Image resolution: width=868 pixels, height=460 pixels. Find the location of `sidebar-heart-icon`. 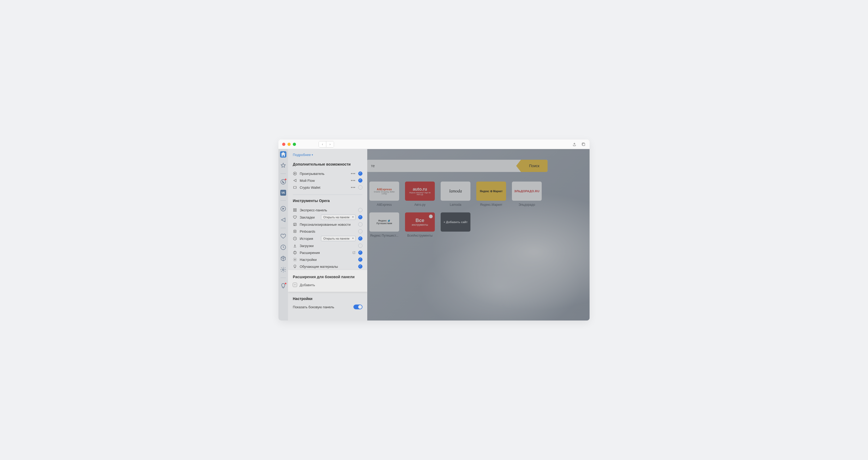

sidebar-heart-icon is located at coordinates (283, 236).